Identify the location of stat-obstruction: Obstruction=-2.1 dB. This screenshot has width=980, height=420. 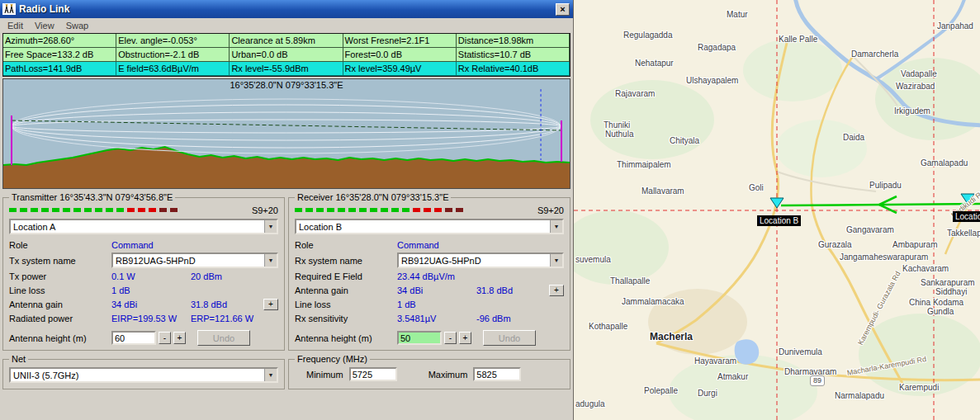
(173, 54).